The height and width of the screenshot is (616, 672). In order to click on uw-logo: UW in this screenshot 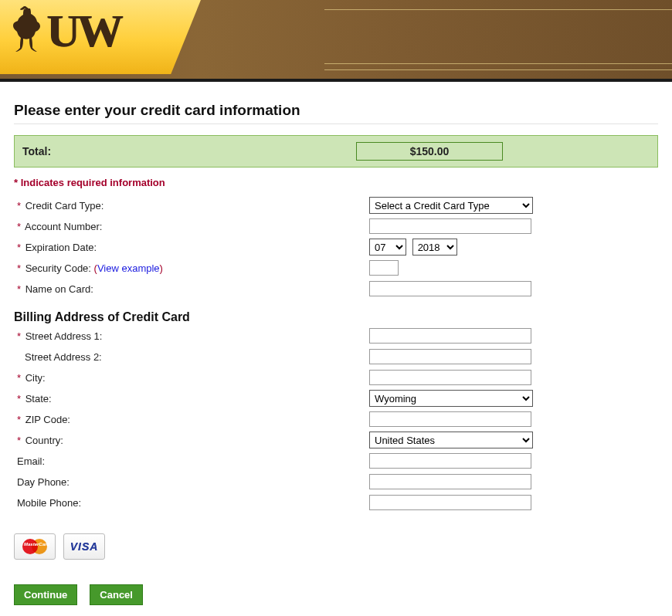, I will do `click(63, 29)`.